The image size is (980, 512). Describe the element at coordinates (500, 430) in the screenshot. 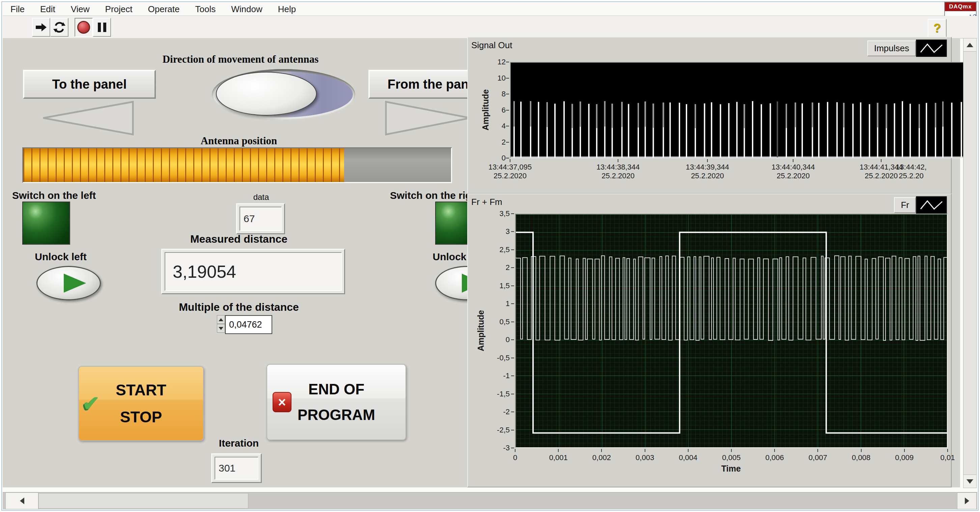

I see `axis-tick-label: -2,5` at that location.